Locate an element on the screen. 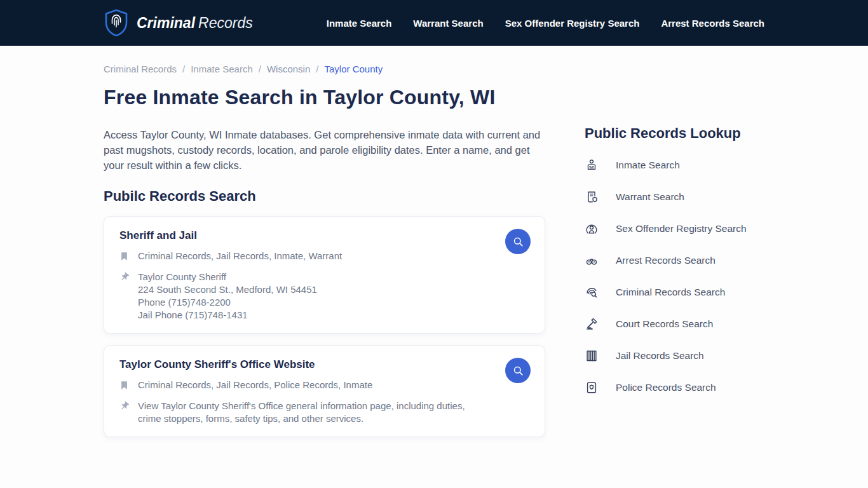 The image size is (868, 488). criminal-records-search-icon is located at coordinates (592, 292).